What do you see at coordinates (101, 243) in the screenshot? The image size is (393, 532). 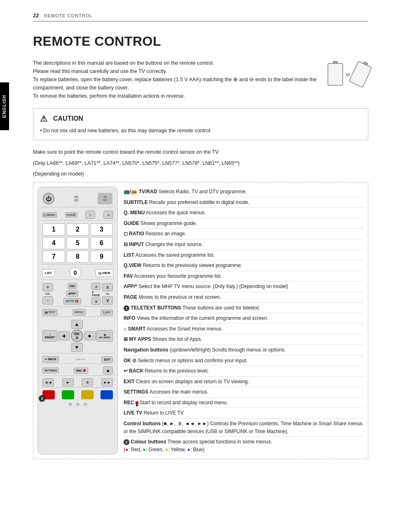 I see `num-6-button: 6` at bounding box center [101, 243].